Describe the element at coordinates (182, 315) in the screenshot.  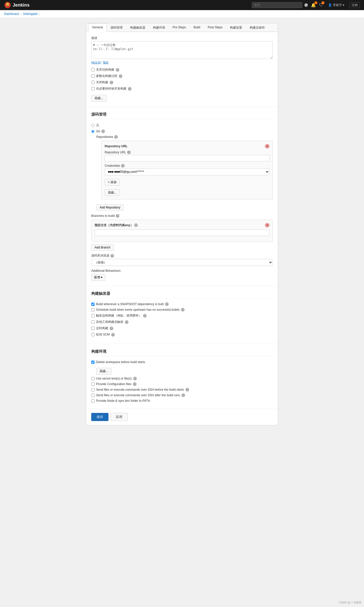
I see `build-triggers-section: 构建触发器 Build whenever a SNAPSHOT dependen…` at that location.